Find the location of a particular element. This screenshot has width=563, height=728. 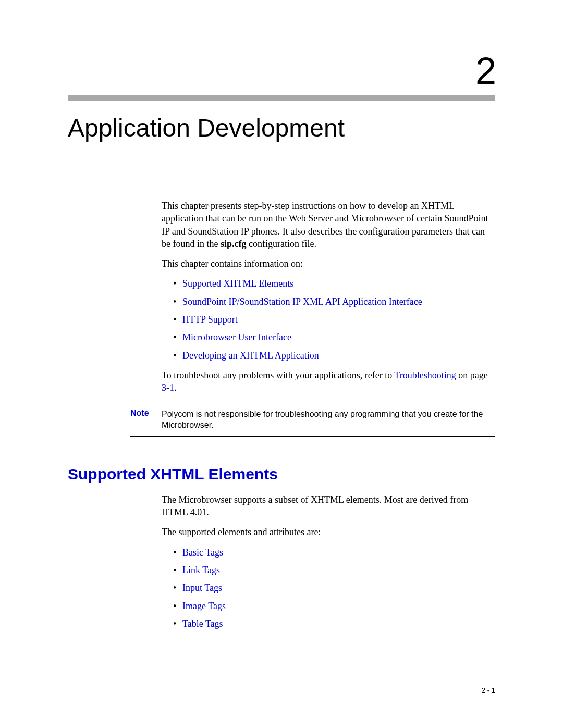

link-troubleshooting-page: 3-1 is located at coordinates (168, 388).